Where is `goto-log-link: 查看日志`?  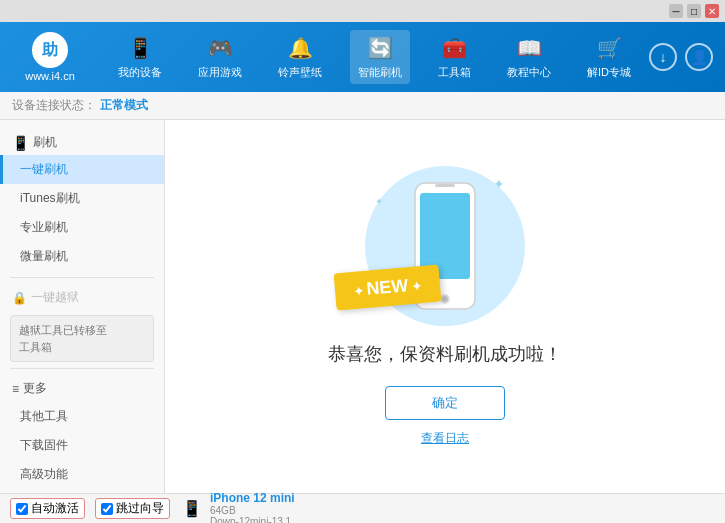 goto-log-link: 查看日志 is located at coordinates (445, 438).